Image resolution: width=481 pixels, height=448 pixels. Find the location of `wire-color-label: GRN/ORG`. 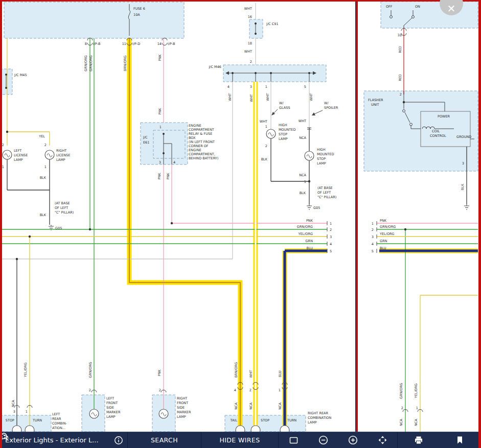

wire-color-label: GRN/ORG is located at coordinates (387, 227).